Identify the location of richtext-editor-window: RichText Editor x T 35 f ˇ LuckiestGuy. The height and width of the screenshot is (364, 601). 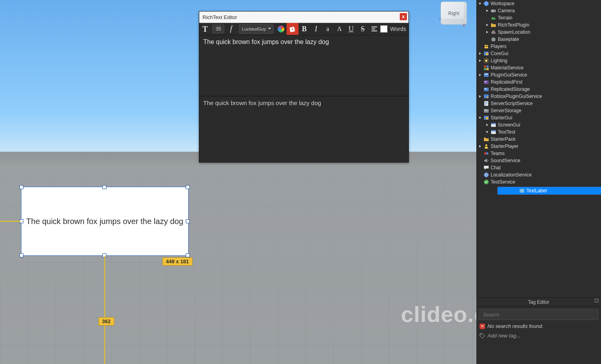
(304, 87).